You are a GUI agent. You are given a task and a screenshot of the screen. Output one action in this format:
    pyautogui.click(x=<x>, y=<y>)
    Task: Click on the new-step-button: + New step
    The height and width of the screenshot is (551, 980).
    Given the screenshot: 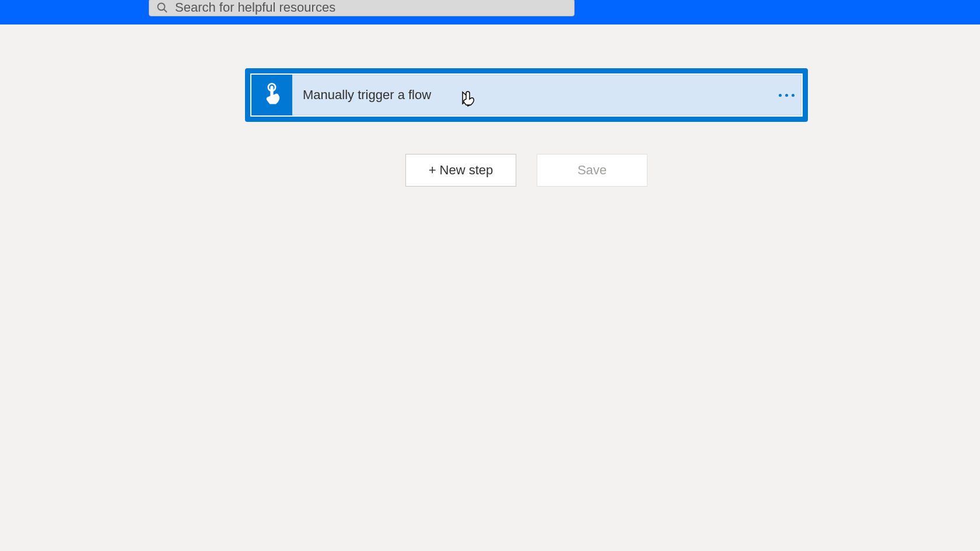 What is the action you would take?
    pyautogui.click(x=461, y=170)
    